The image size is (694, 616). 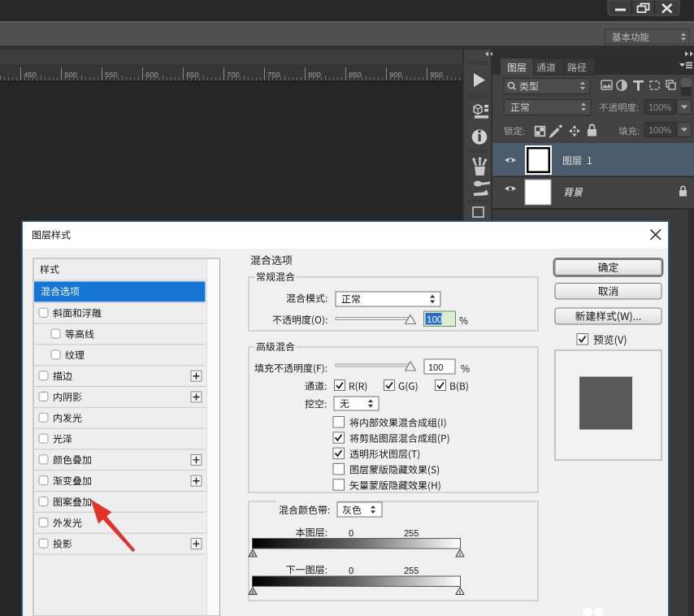 What do you see at coordinates (355, 75) in the screenshot?
I see `svg-text: 850` at bounding box center [355, 75].